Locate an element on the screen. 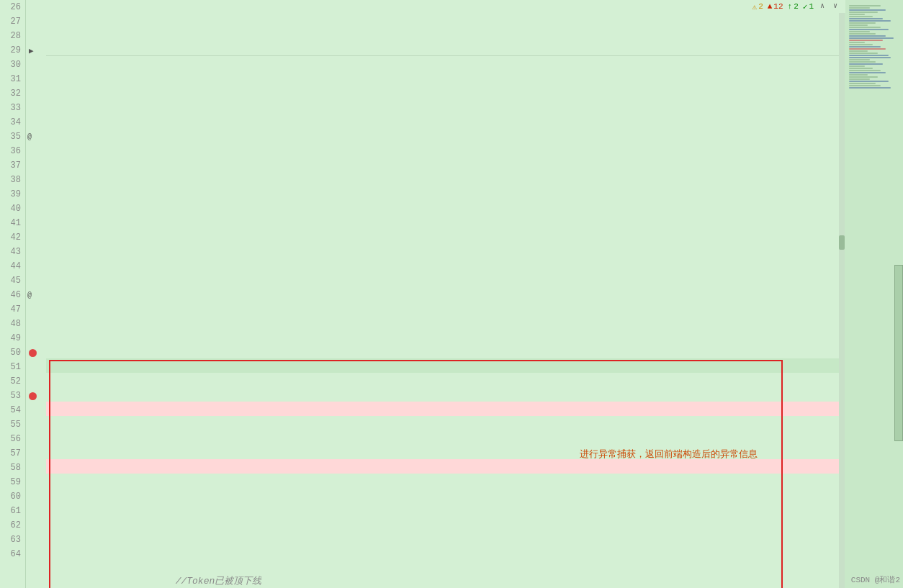  code-line-40: } is located at coordinates (445, 222).